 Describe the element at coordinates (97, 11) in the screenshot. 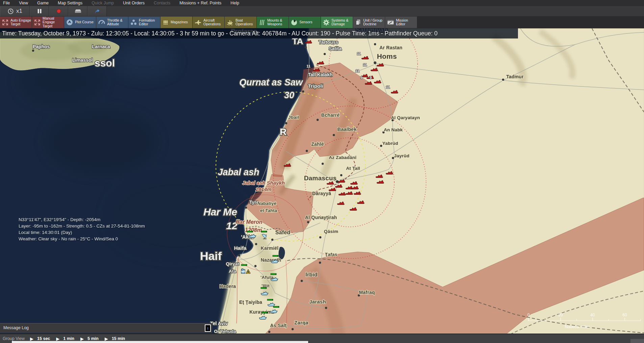

I see `jump-to-button` at that location.